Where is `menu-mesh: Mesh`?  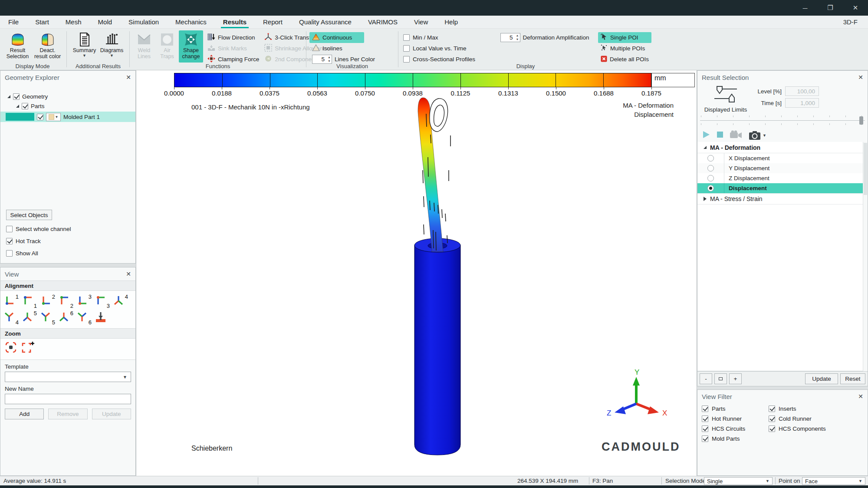
menu-mesh: Mesh is located at coordinates (74, 22).